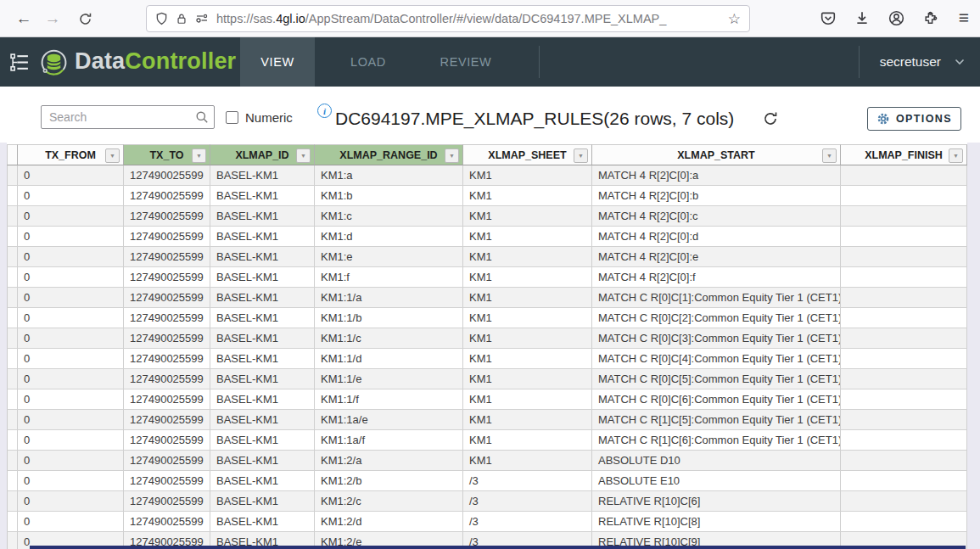 This screenshot has width=980, height=549. What do you see at coordinates (389, 277) in the screenshot?
I see `table-cell: KM1:f` at bounding box center [389, 277].